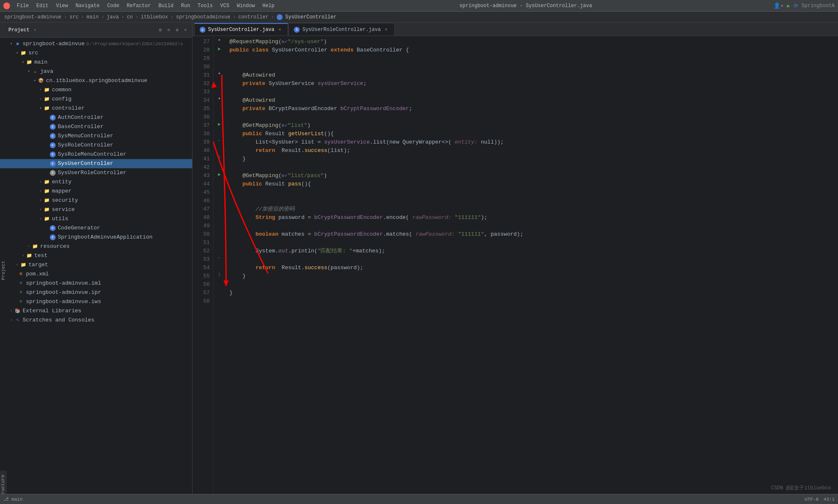  What do you see at coordinates (96, 219) in the screenshot?
I see `tree-item-utils: › 📁 utils` at bounding box center [96, 219].